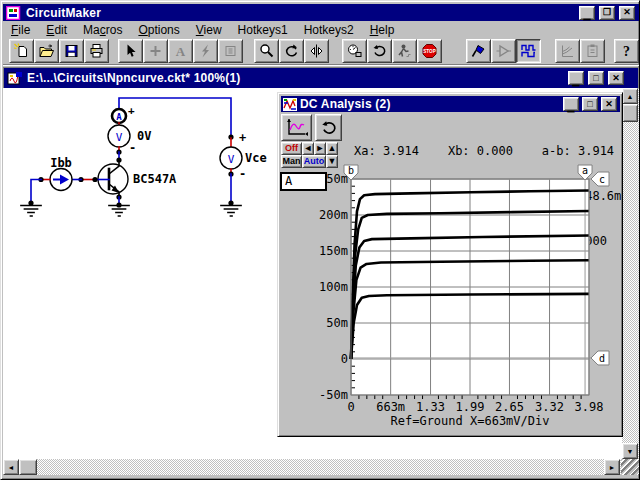 This screenshot has width=640, height=480. Describe the element at coordinates (11, 467) in the screenshot. I see `scroll-left-button: ◄` at that location.